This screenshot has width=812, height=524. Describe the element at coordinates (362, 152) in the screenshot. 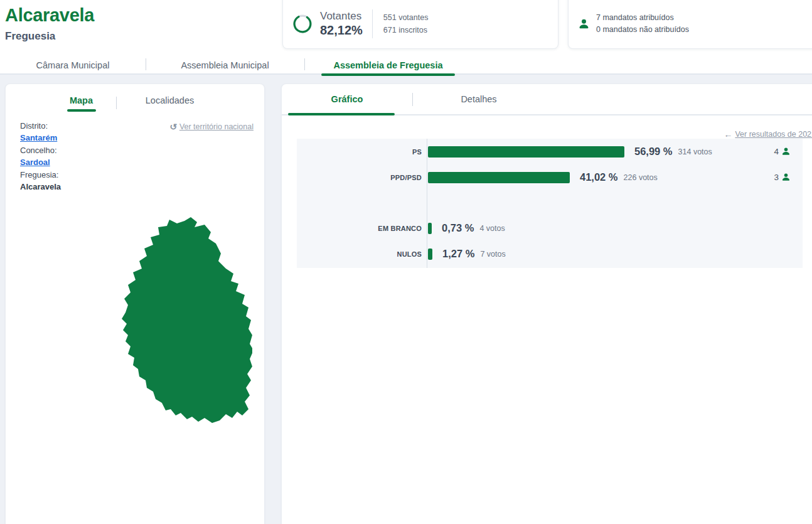

I see `party-label: PS` at that location.